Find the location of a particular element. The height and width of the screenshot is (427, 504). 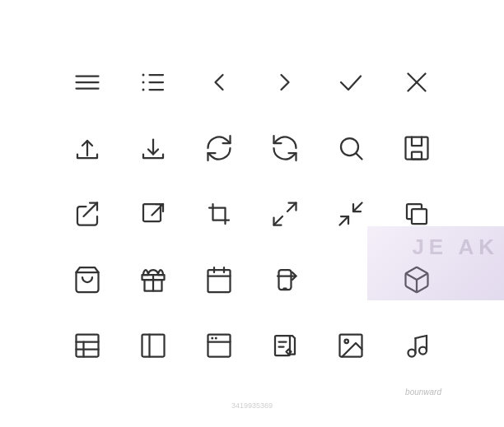

sidebar-icon is located at coordinates (153, 346).